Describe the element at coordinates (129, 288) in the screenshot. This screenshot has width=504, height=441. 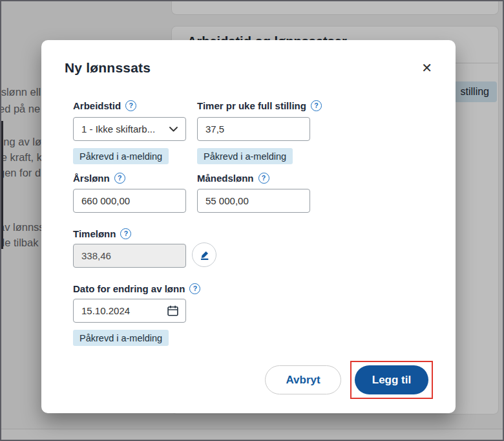
I see `dato-label-text: Dato for endring av lønn` at that location.